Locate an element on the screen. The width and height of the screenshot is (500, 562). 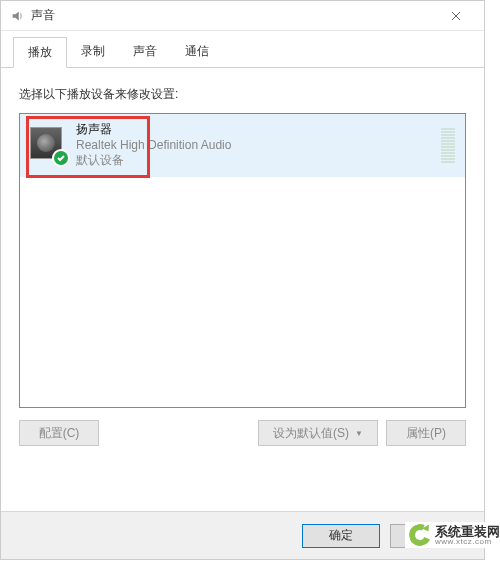
watermark: 系统重装网 www.xtcz.com is located at coordinates (452, 535).